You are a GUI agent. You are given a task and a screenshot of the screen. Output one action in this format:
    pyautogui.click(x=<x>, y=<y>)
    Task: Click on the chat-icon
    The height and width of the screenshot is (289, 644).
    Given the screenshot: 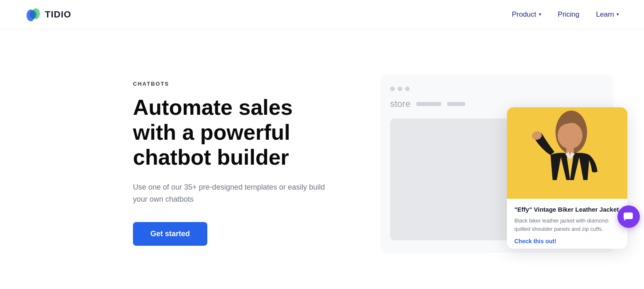 What is the action you would take?
    pyautogui.click(x=629, y=217)
    